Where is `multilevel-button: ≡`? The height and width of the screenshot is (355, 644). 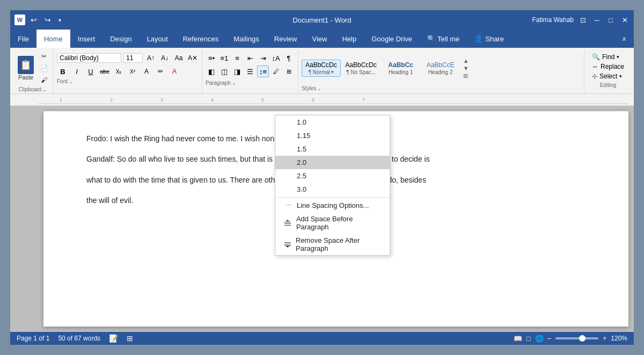 multilevel-button: ≡ is located at coordinates (237, 58).